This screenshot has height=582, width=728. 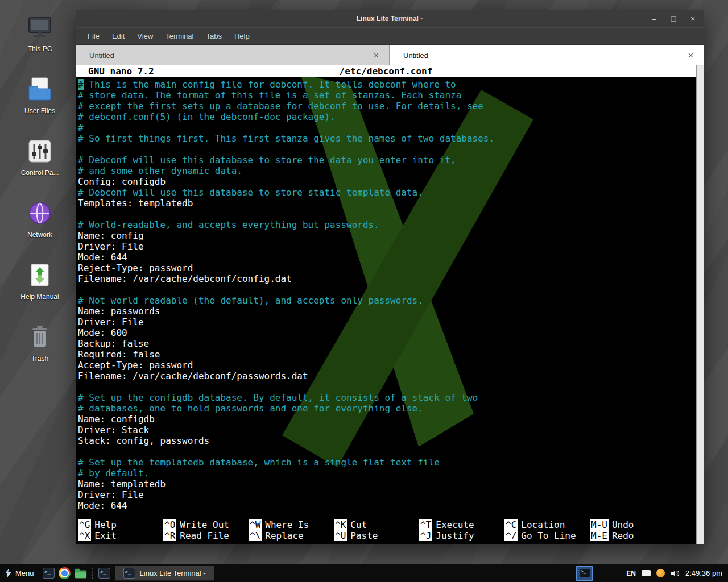 I want to click on nano-line: # Set up the configdb database. By defau…, so click(x=391, y=398).